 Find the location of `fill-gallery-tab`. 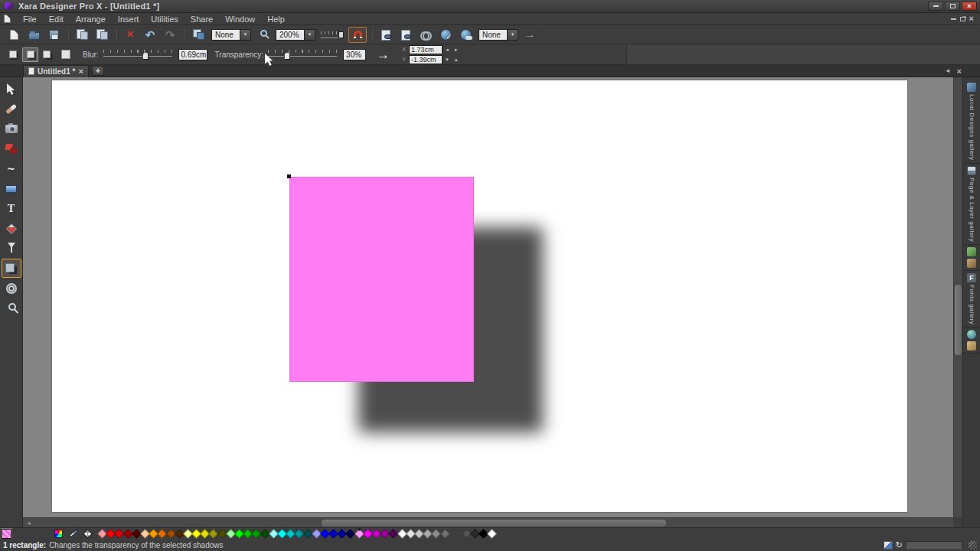

fill-gallery-tab is located at coordinates (972, 341).